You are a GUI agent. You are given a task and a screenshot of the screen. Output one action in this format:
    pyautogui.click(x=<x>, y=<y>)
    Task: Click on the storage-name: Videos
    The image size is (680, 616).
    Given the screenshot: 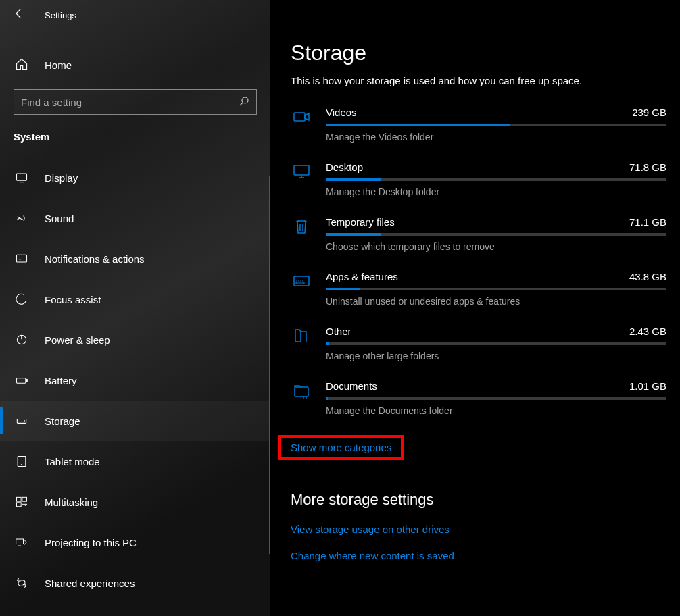 What is the action you would take?
    pyautogui.click(x=341, y=112)
    